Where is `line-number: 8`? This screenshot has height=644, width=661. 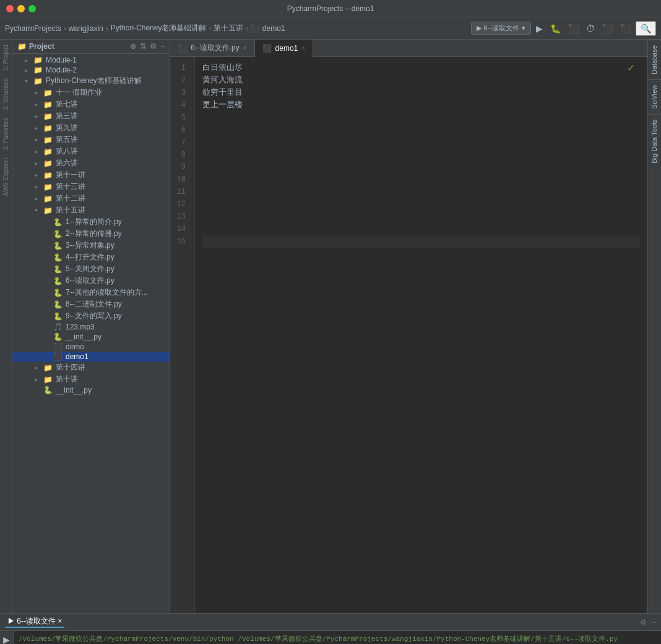
line-number: 8 is located at coordinates (181, 155).